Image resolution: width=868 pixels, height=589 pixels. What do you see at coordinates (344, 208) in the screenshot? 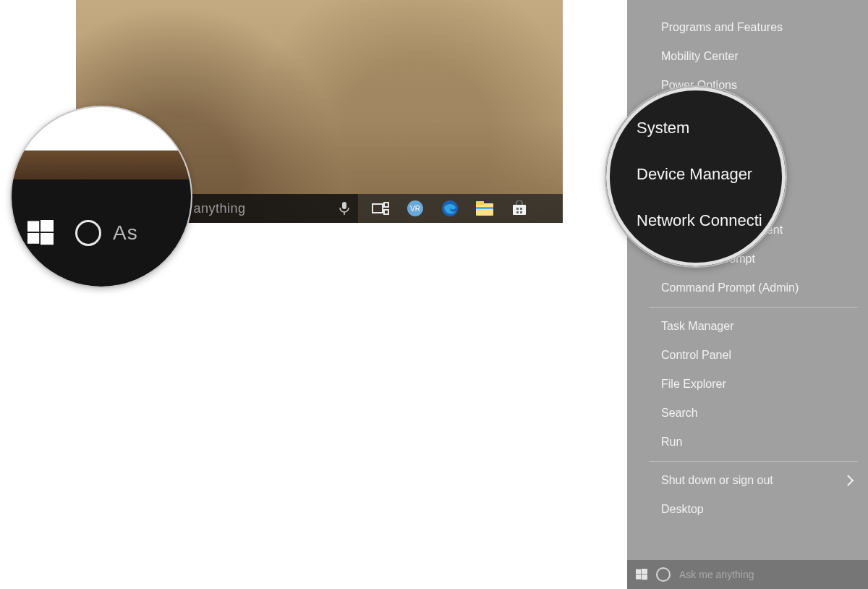
I see `microphone-icon` at bounding box center [344, 208].